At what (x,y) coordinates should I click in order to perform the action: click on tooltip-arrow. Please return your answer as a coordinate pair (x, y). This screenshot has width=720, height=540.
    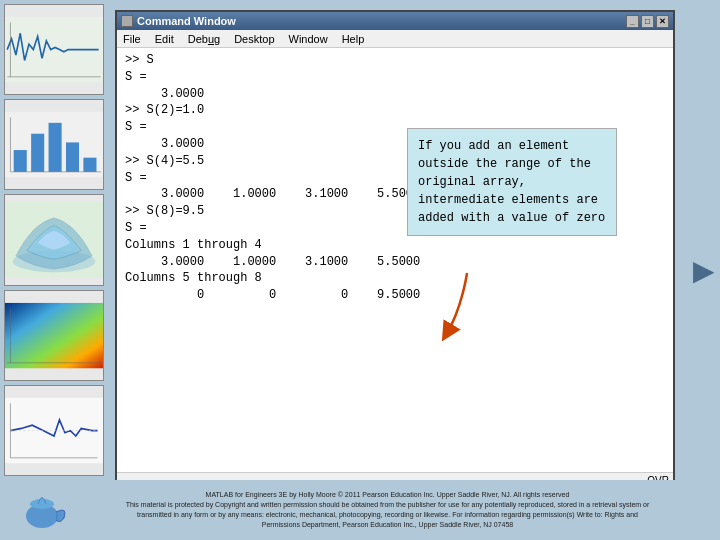
    Looking at the image, I should click on (467, 310).